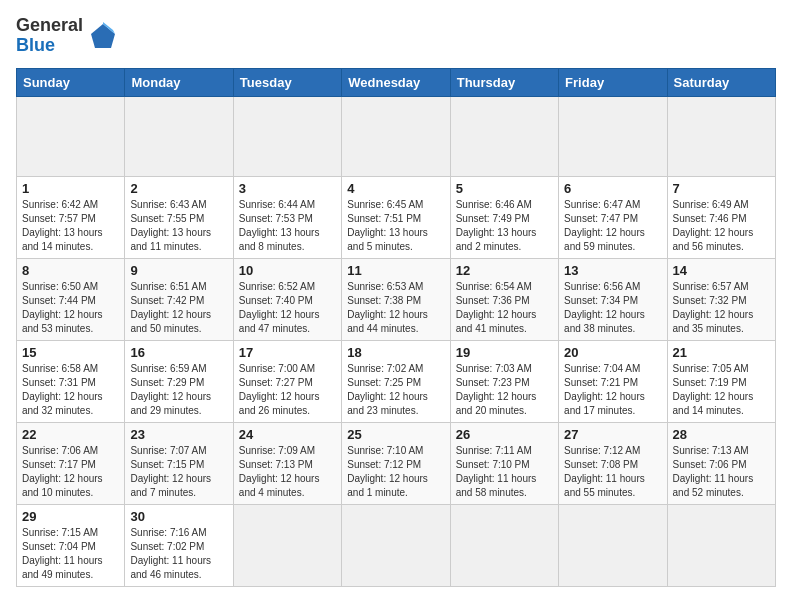 The image size is (792, 612). Describe the element at coordinates (604, 472) in the screenshot. I see `day-info: Sunrise: 7:12 AM Sunset: 7:08 PM Dayligh…` at that location.